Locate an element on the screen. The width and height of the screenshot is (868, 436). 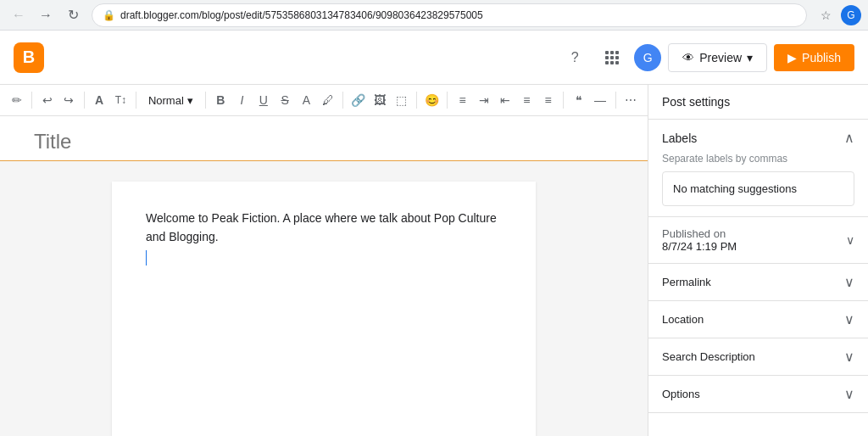
search-description-section: Search Description ∨ is located at coordinates (758, 357).